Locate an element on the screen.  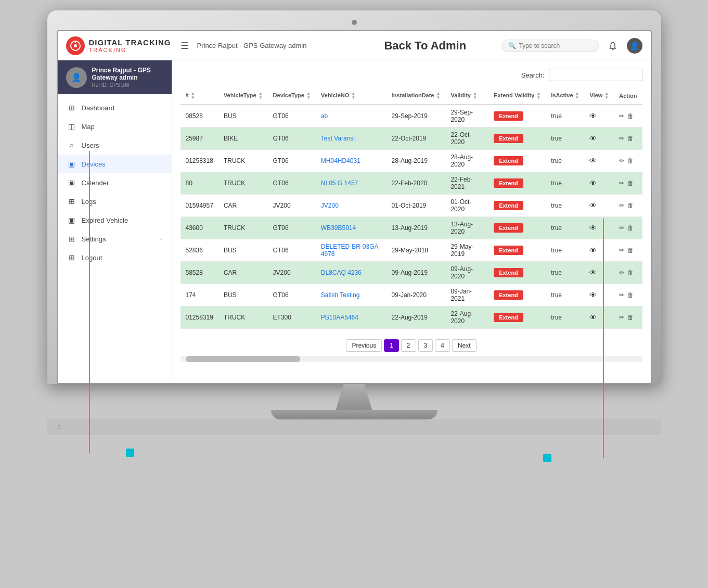
col-header-vehicletype: VehicleType▲▼ is located at coordinates (243, 96).